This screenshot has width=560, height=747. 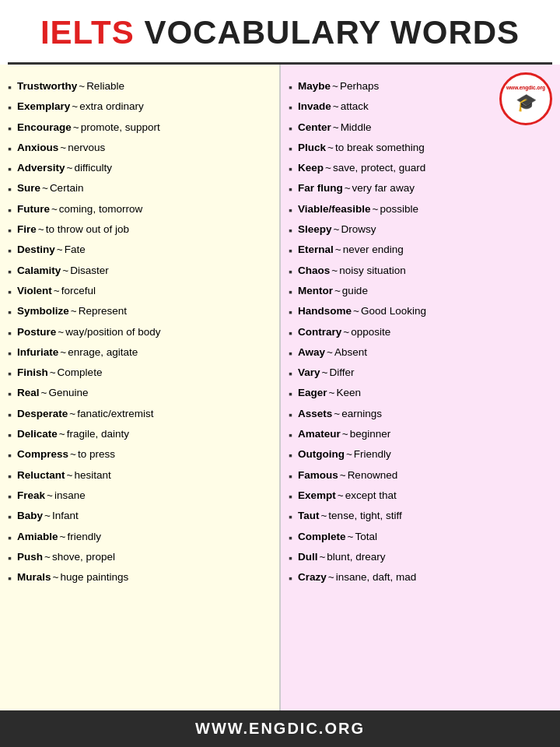 I want to click on ielts-text: IELTS, so click(x=87, y=33).